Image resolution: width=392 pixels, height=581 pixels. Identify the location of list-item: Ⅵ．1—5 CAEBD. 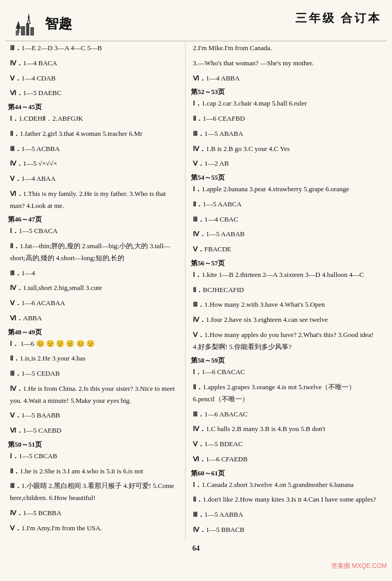
(94, 431).